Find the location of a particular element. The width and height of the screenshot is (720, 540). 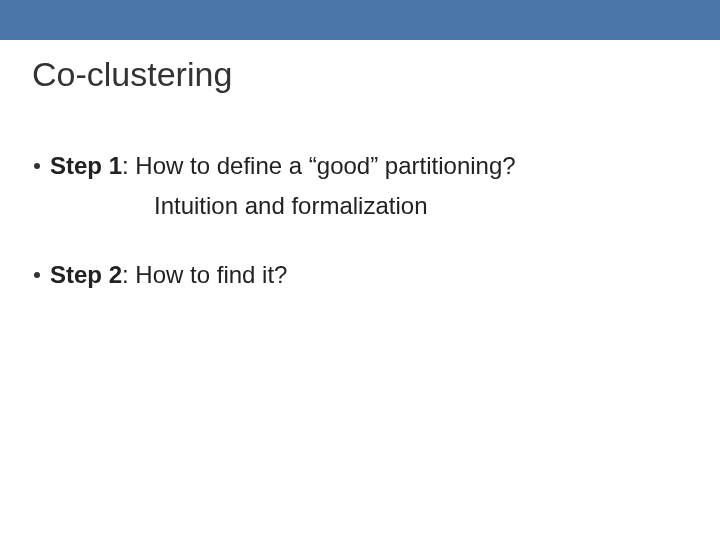

bullet-text: Step 1: How to define a “good” partition… is located at coordinates (283, 166).